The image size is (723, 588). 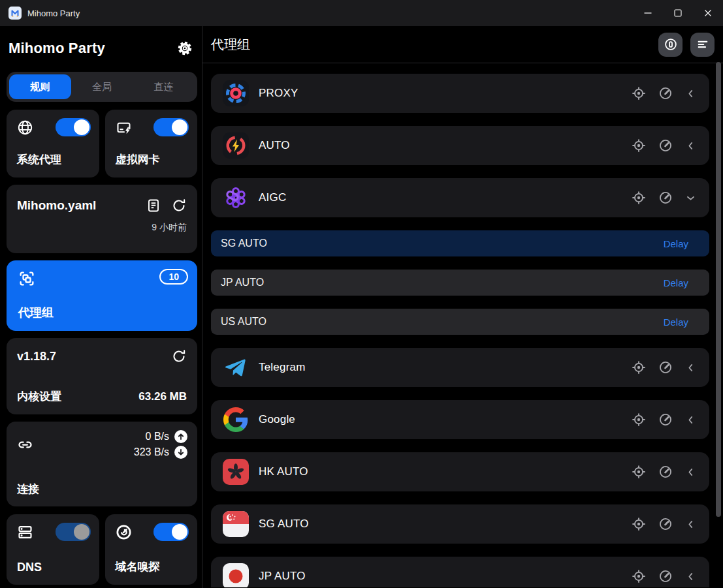 I want to click on tab-rule-mode: 规则, so click(x=40, y=87).